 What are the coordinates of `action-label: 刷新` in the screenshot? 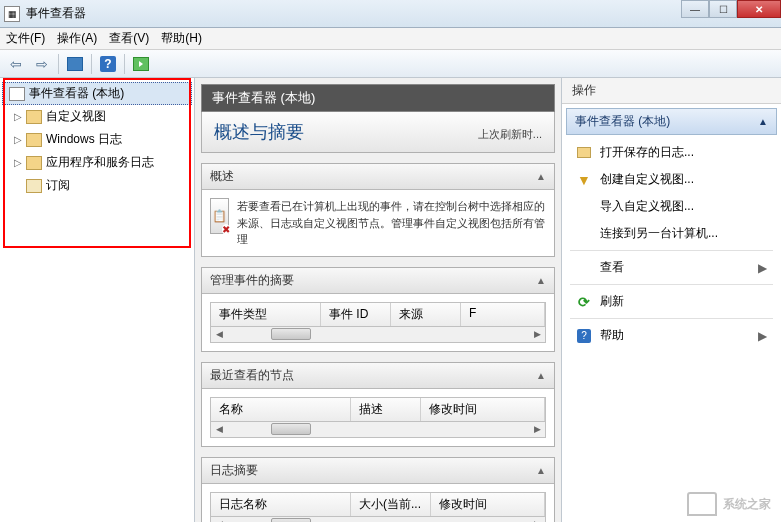 It's located at (612, 302).